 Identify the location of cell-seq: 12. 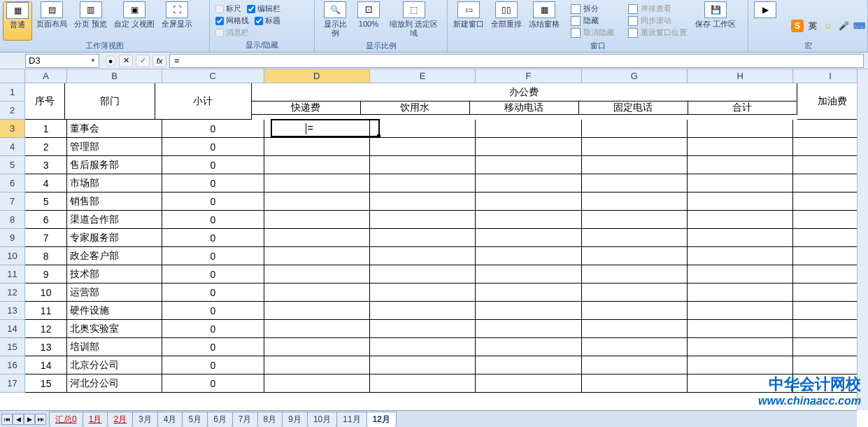
(46, 329).